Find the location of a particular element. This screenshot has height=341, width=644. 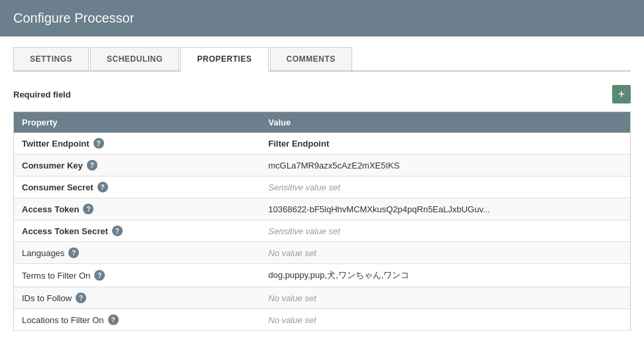

property-value: dog,puppy,pup,犬,ワンちゃん,ワンコ is located at coordinates (340, 275).